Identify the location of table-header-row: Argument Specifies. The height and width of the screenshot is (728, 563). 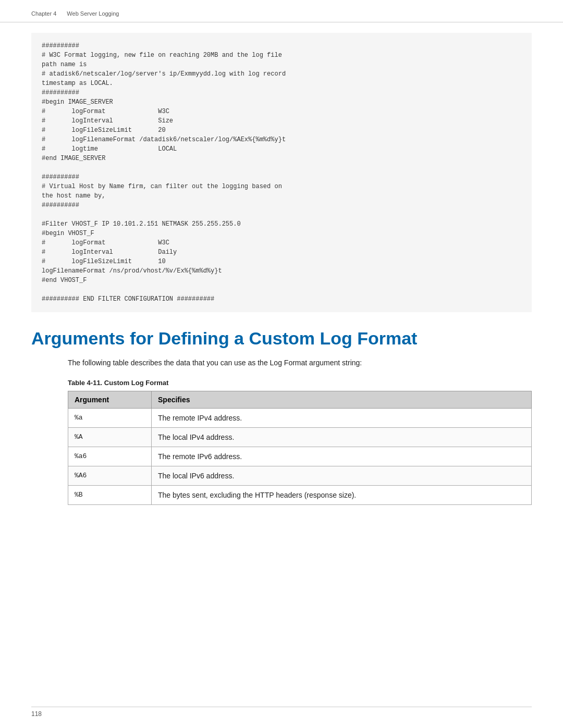
(300, 399).